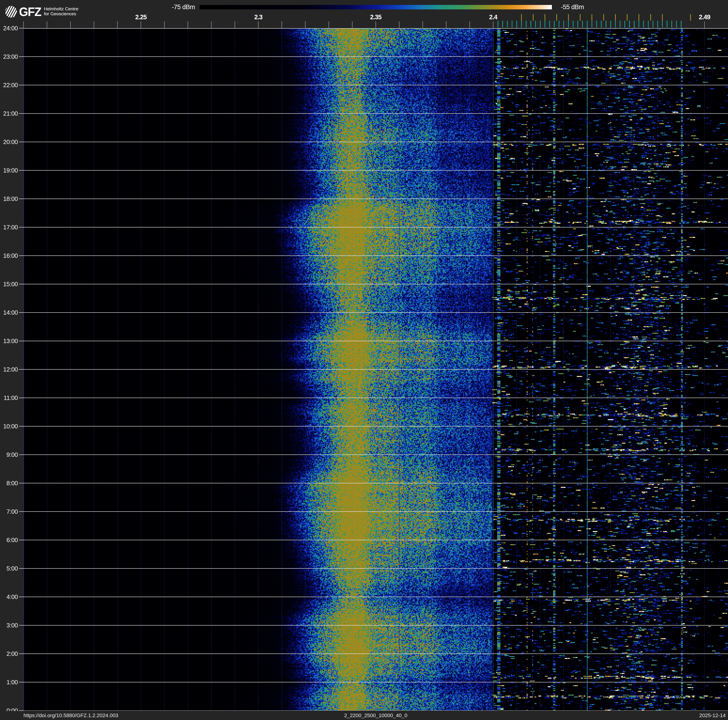  What do you see at coordinates (9, 57) in the screenshot?
I see `time-tick-label: 23:00` at bounding box center [9, 57].